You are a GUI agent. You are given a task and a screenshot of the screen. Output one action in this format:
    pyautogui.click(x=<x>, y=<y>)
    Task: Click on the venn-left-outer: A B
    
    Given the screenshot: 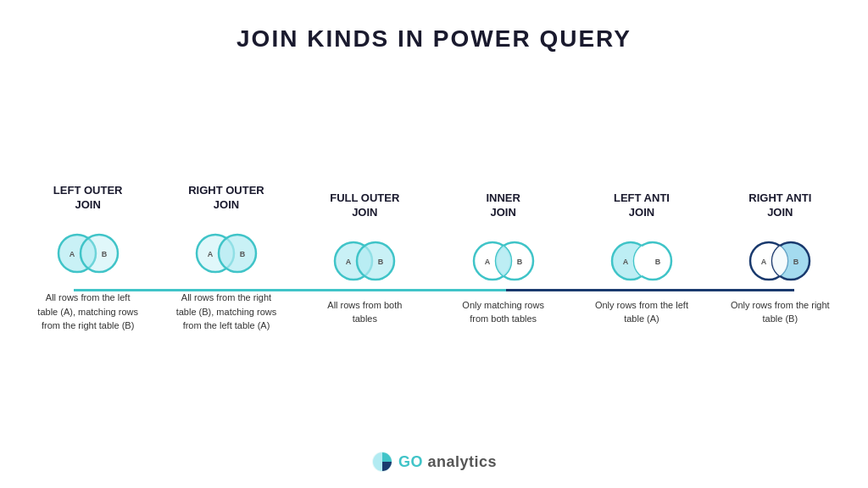 What is the action you would take?
    pyautogui.click(x=88, y=253)
    